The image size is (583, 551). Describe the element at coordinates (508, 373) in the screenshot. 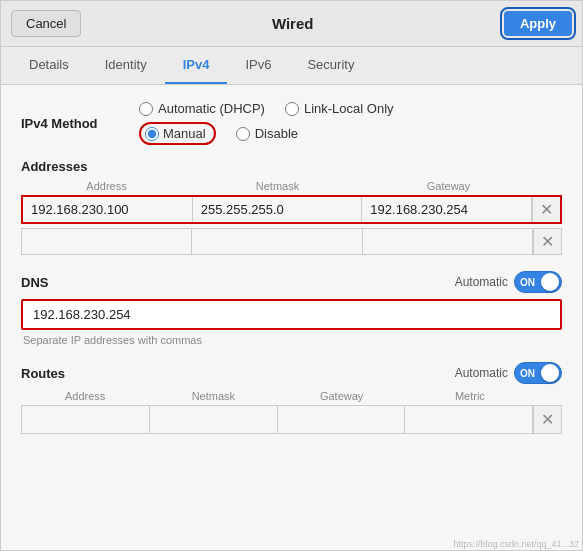

I see `routes-toggle-group: Automatic ON` at that location.